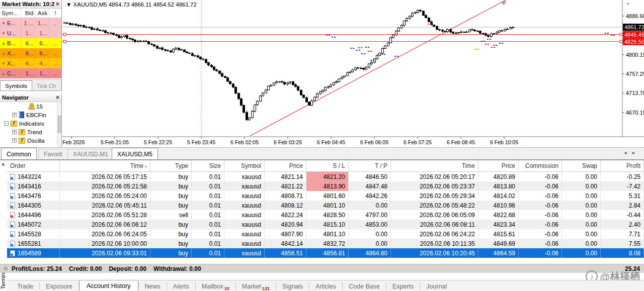 This screenshot has width=644, height=291. What do you see at coordinates (6, 268) in the screenshot?
I see `status-icon` at bounding box center [6, 268].